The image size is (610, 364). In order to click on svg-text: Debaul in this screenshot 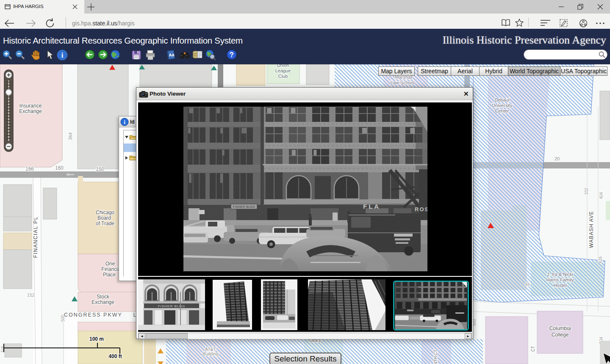, I will do `click(502, 100)`.